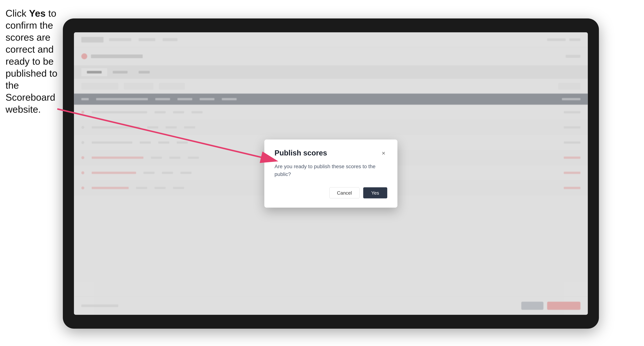  I want to click on modal-footer: Cancel Yes, so click(331, 193).